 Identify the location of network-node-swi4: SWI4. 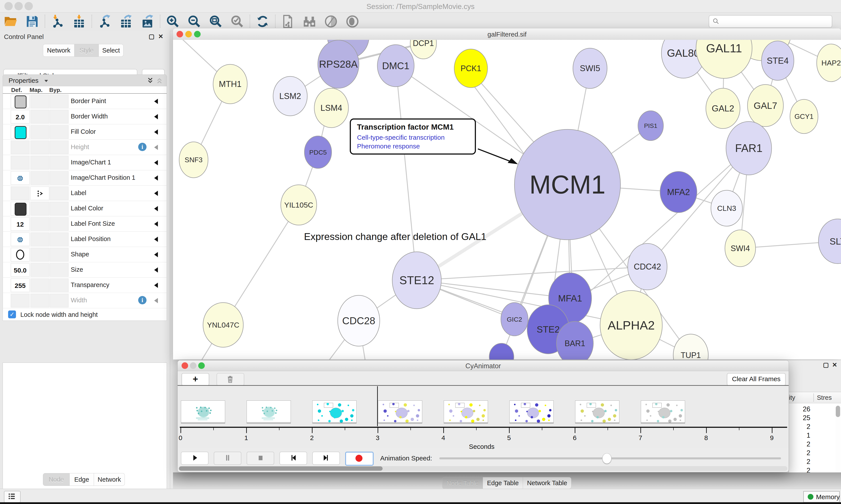
(740, 248).